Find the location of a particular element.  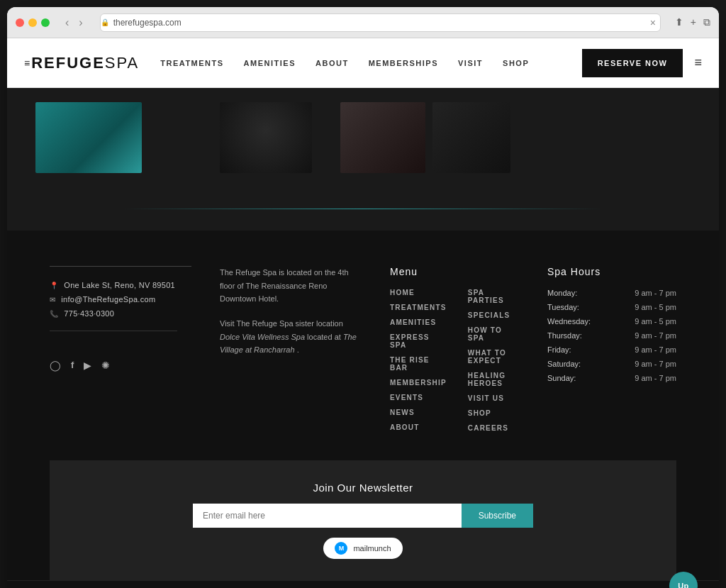

nav-shop: SHOP is located at coordinates (516, 63).